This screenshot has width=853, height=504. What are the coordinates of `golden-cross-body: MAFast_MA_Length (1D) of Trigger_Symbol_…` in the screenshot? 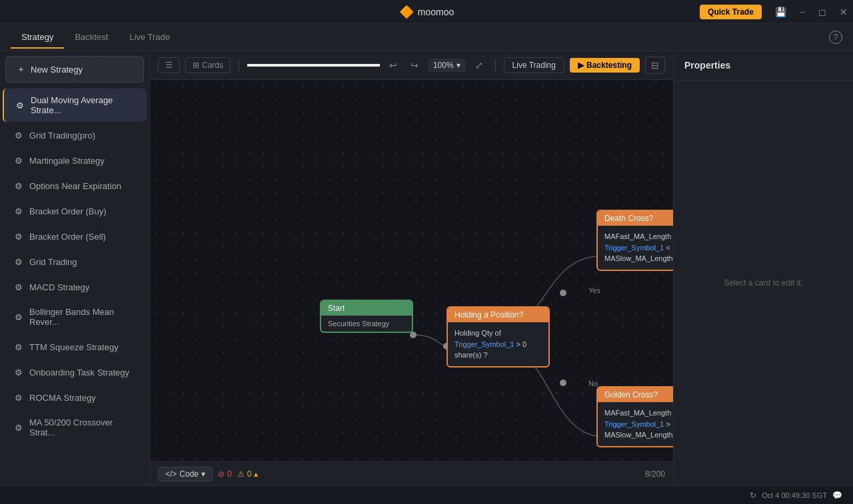 It's located at (636, 424).